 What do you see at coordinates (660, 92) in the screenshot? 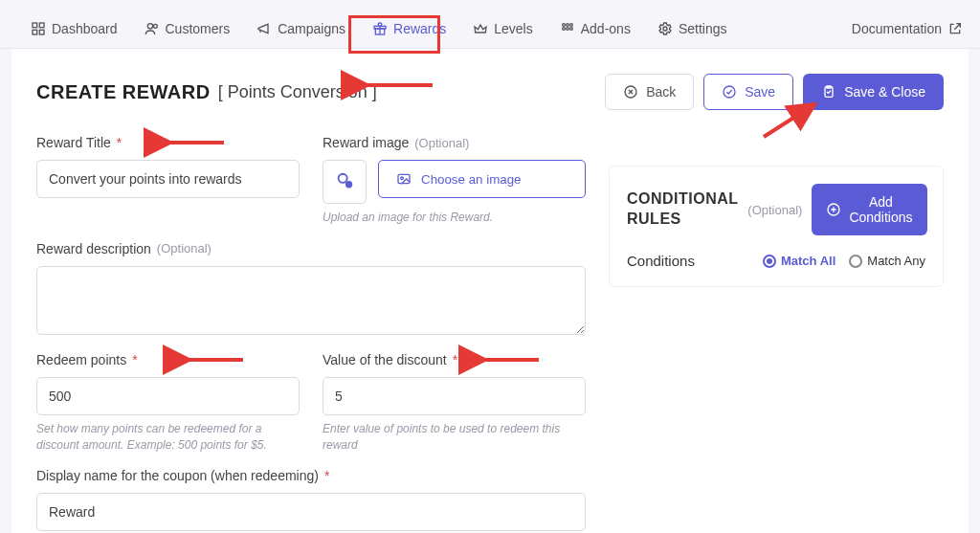
I see `back-button-label: Back` at bounding box center [660, 92].